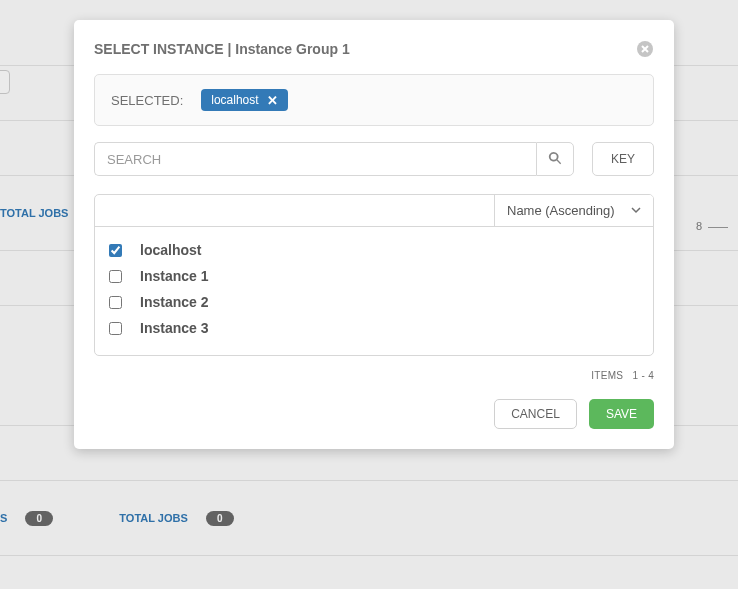 This screenshot has width=738, height=589. Describe the element at coordinates (561, 210) in the screenshot. I see `sort-label: Name (Ascending)` at that location.